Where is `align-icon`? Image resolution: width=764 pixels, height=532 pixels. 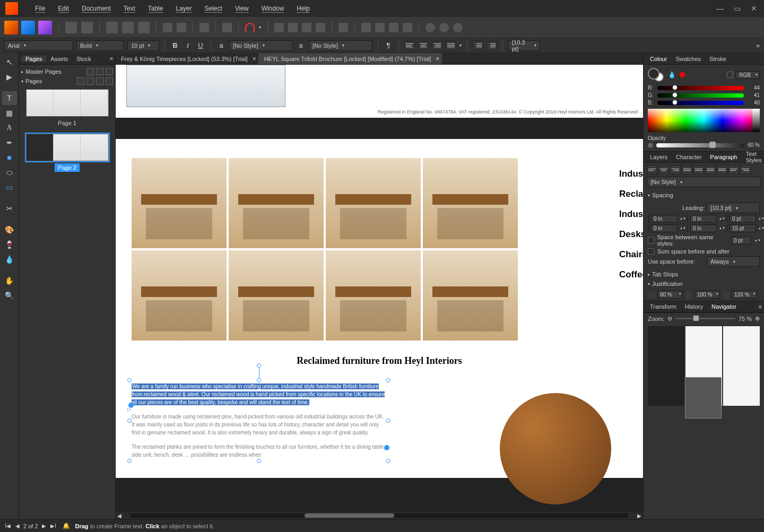
align-icon is located at coordinates (343, 28).